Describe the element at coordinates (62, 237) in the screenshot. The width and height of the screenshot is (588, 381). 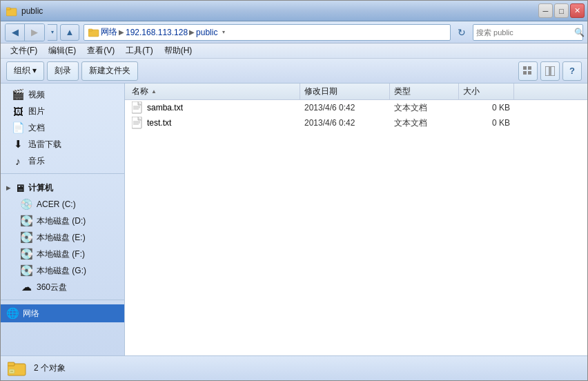
I see `sidebar-item-drive-e: 💽 本地磁盘 (E:)` at that location.